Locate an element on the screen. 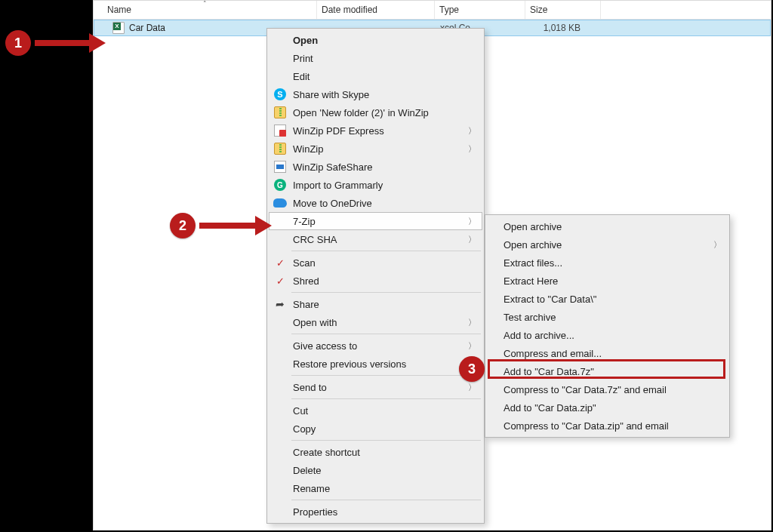 Image resolution: width=773 pixels, height=532 pixels. mcafee-scan-icon: ✓ is located at coordinates (280, 263).